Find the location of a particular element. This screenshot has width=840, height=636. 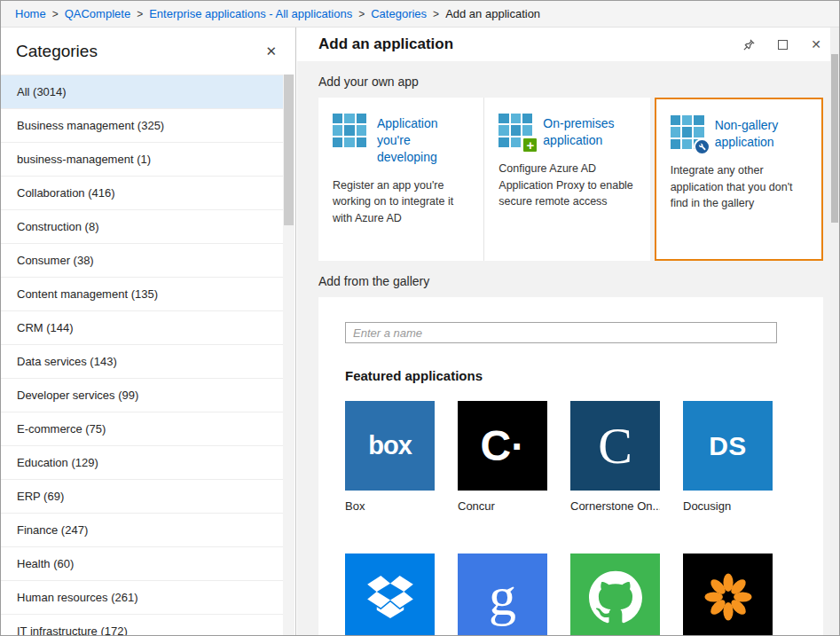

category-item: Business management (325) is located at coordinates (142, 125).